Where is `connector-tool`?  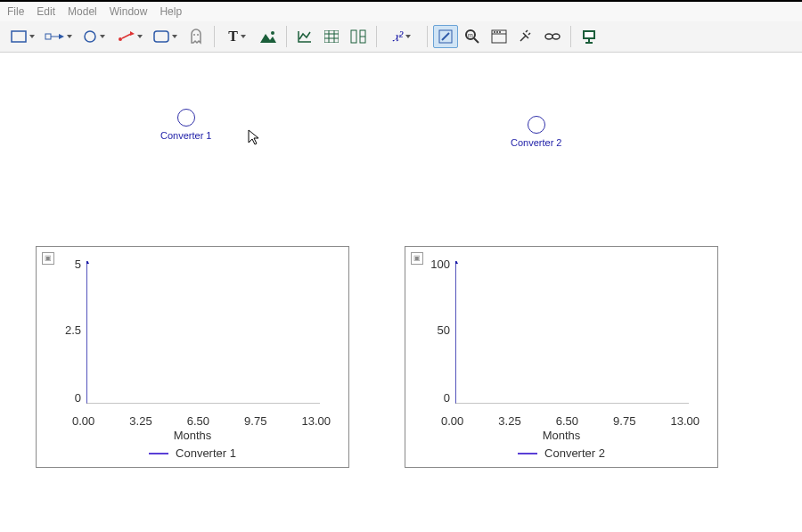
connector-tool is located at coordinates (129, 37).